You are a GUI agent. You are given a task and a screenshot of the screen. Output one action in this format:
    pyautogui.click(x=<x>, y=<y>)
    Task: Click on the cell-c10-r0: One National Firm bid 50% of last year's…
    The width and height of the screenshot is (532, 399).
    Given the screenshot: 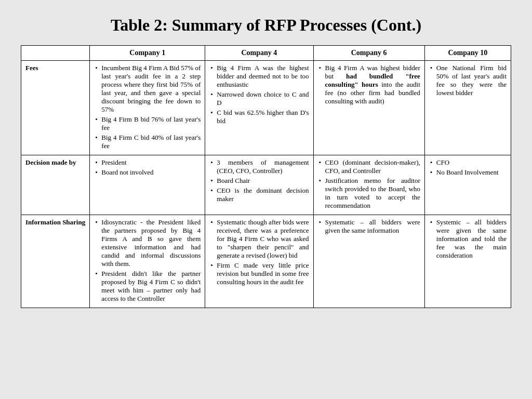 What is the action you would take?
    pyautogui.click(x=468, y=108)
    